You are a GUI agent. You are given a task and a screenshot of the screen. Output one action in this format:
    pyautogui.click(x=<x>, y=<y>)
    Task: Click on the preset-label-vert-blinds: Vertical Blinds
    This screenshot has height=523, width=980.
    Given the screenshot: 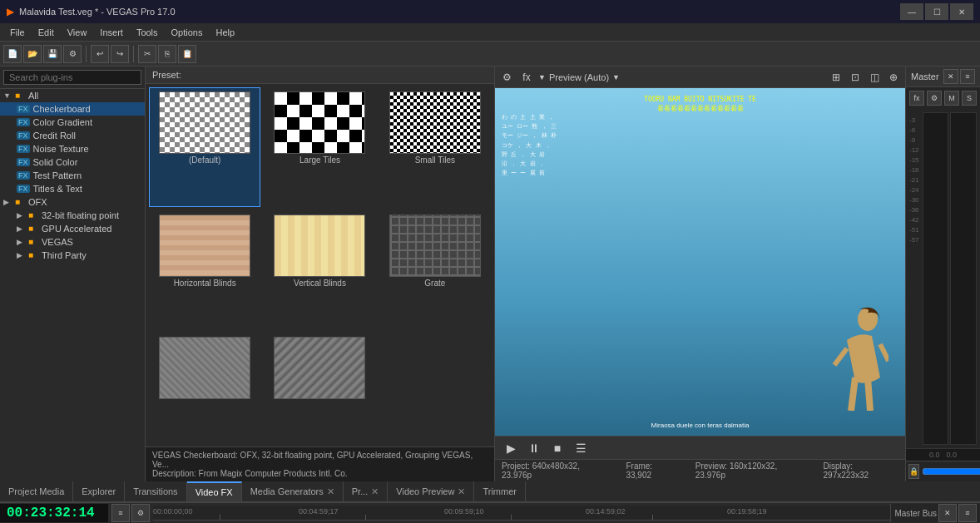 What is the action you would take?
    pyautogui.click(x=319, y=283)
    